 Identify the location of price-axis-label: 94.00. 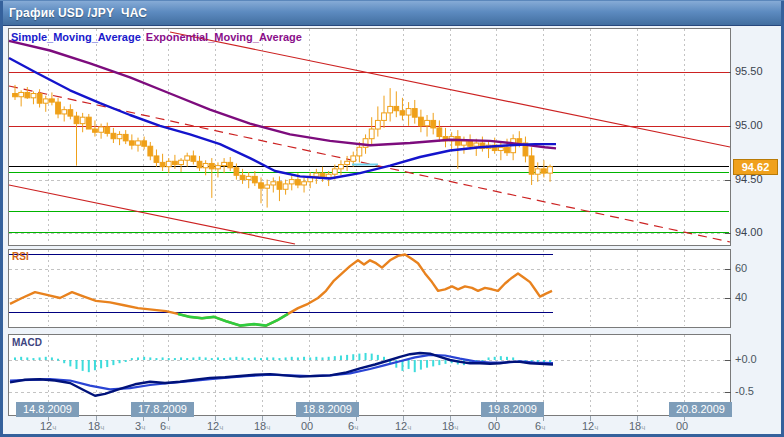
(749, 232).